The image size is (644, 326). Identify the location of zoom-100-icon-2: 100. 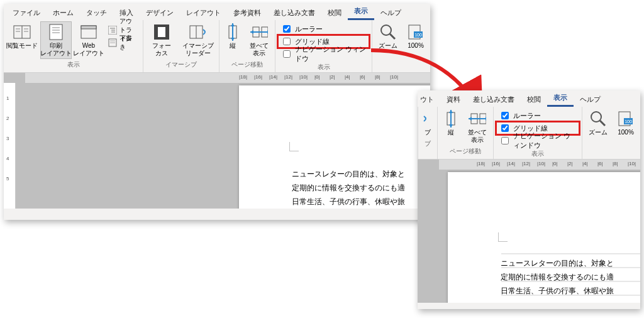
(626, 119).